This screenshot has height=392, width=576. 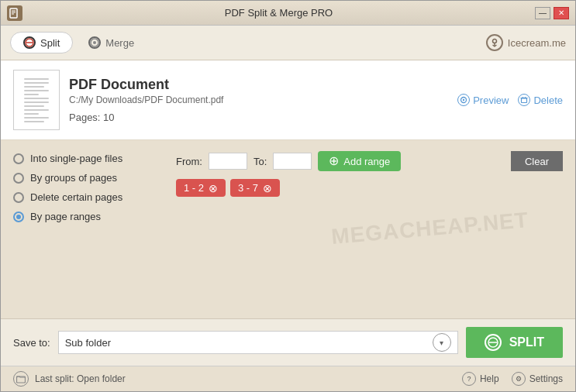 What do you see at coordinates (333, 161) in the screenshot?
I see `add-range-plus-icon: ⊕` at bounding box center [333, 161].